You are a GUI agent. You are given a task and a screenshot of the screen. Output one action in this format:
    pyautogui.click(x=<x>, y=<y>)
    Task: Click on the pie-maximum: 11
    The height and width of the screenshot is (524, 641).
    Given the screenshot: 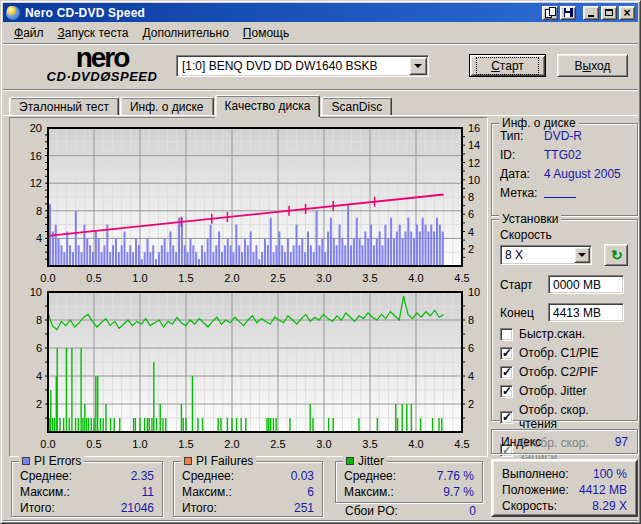 What is the action you would take?
    pyautogui.click(x=148, y=492)
    